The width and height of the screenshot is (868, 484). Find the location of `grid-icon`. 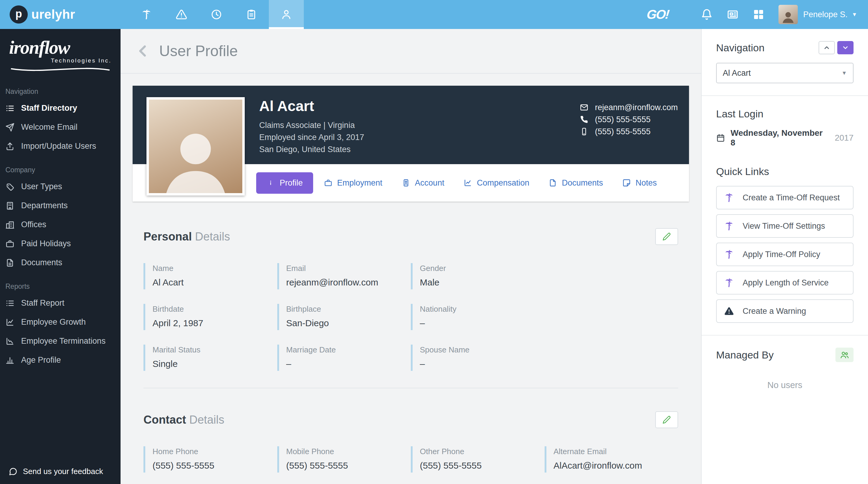

grid-icon is located at coordinates (758, 15).